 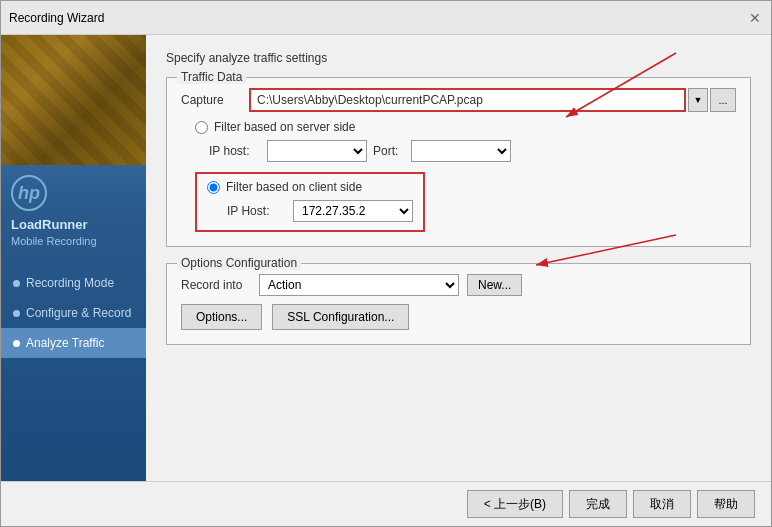 I want to click on sidebar-item-analyze-traffic-label: Analyze Traffic, so click(x=65, y=343).